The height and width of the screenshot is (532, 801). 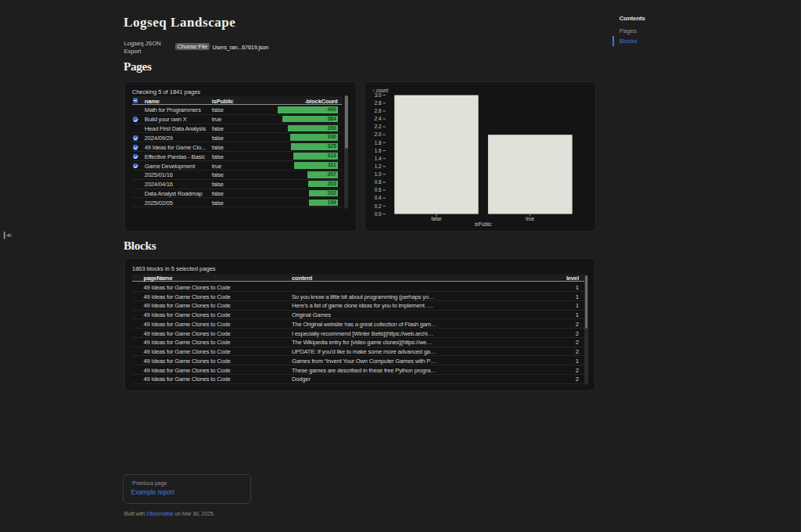 What do you see at coordinates (379, 158) in the screenshot?
I see `svg-text: 1.4` at bounding box center [379, 158].